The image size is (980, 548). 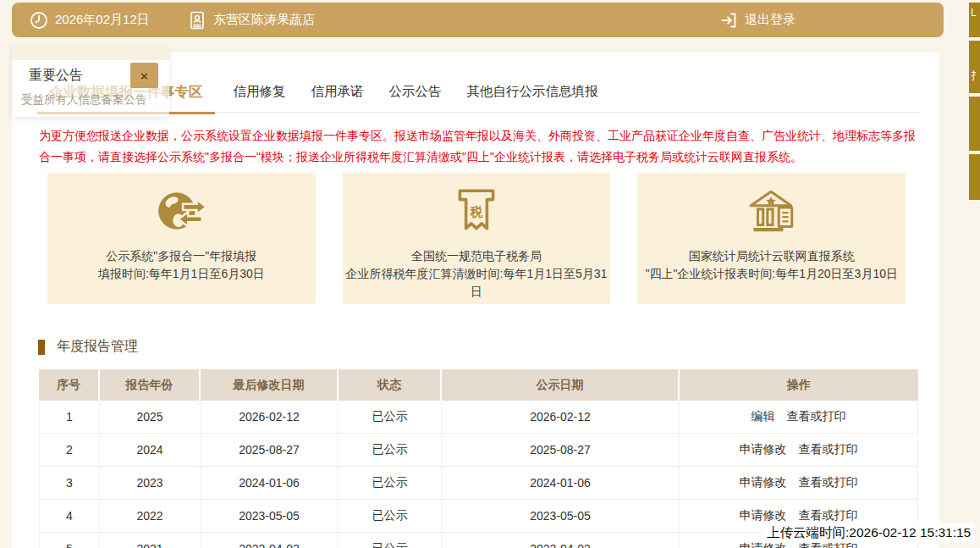 I want to click on upload-time-watermark: 上传云端时间:2026-02-12 15:31:15, so click(x=868, y=534).